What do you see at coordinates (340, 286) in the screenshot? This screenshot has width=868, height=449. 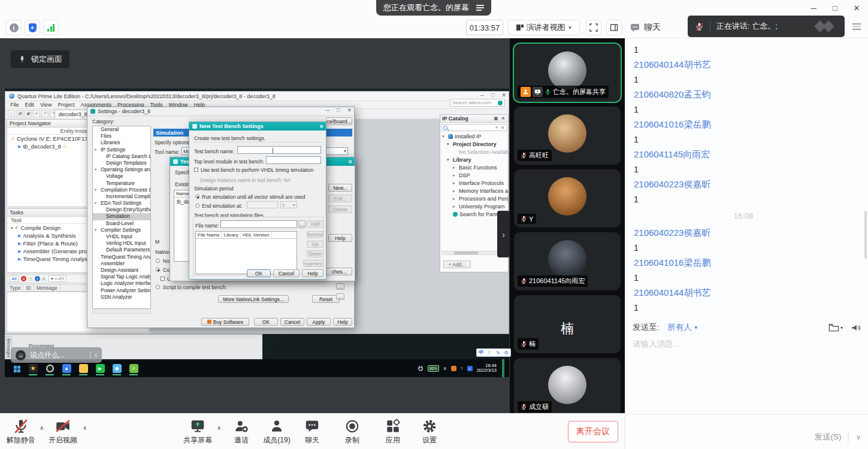 I see `browse-button: …` at bounding box center [340, 286].